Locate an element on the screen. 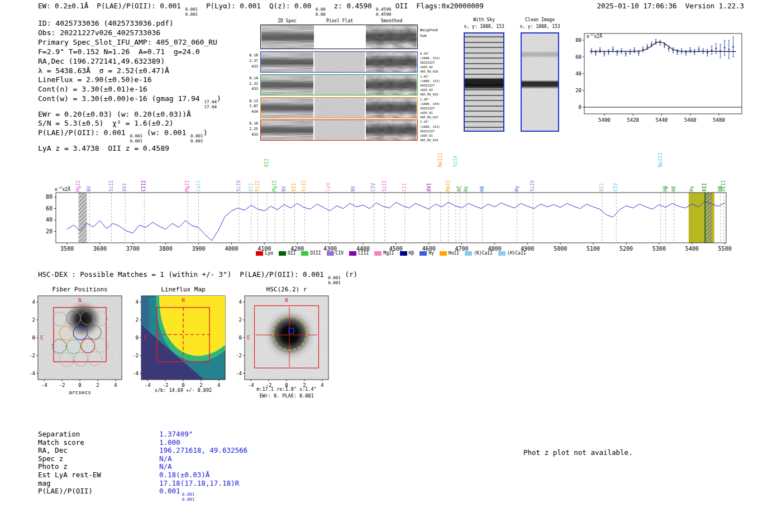  svg-text: arcsecs is located at coordinates (80, 392).